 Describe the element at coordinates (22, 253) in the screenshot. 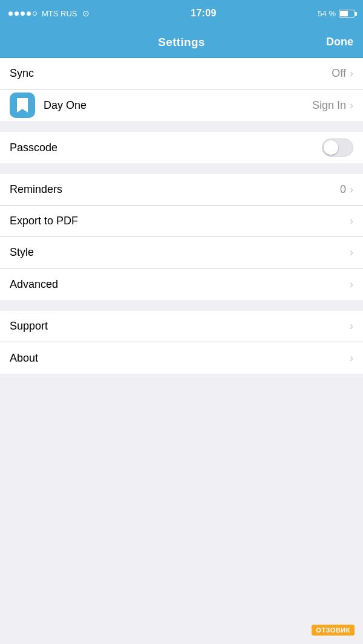

I see `style-label: Style` at that location.